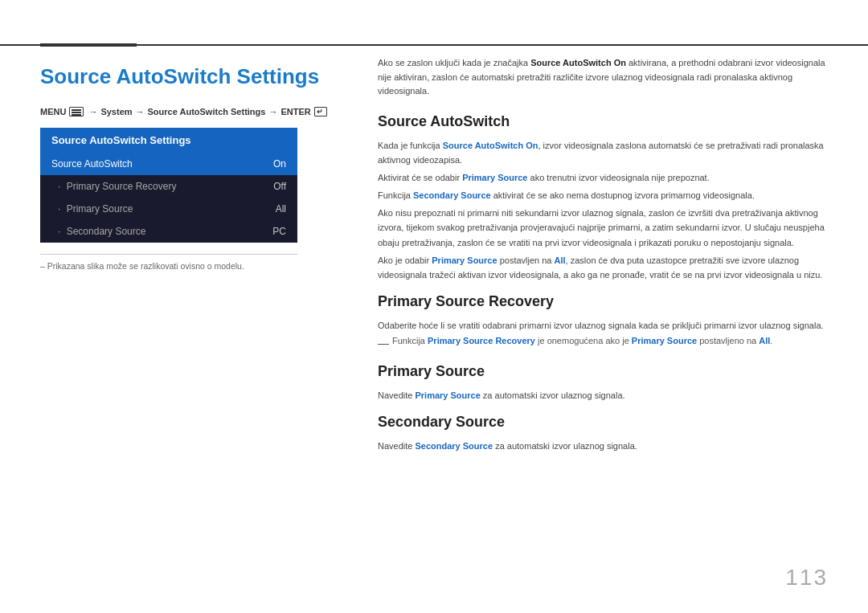 This screenshot has width=868, height=613. I want to click on section-title-source-autoswitch: Source AutoSwitch, so click(603, 122).